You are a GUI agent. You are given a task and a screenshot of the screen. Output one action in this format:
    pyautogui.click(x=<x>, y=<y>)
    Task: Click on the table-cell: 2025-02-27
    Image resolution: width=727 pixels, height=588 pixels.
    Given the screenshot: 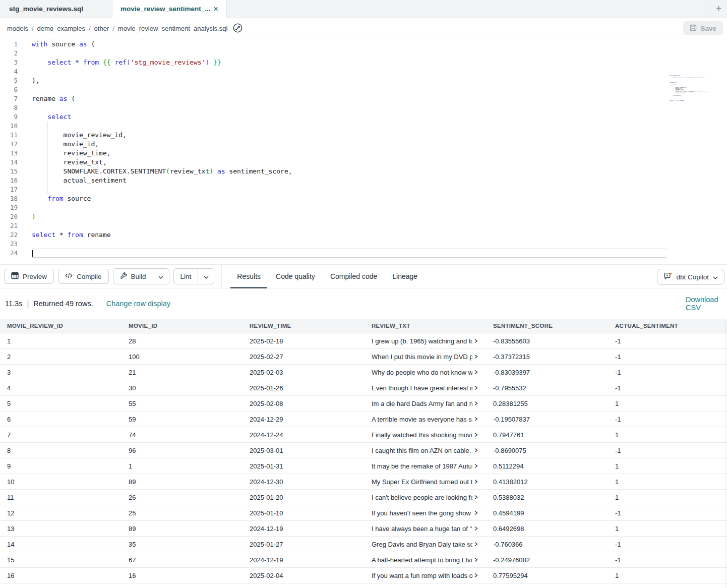 What is the action you would take?
    pyautogui.click(x=304, y=357)
    